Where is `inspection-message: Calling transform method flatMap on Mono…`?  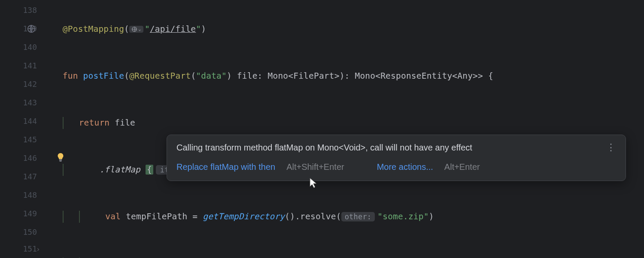 inspection-message: Calling transform method flatMap on Mono… is located at coordinates (325, 148).